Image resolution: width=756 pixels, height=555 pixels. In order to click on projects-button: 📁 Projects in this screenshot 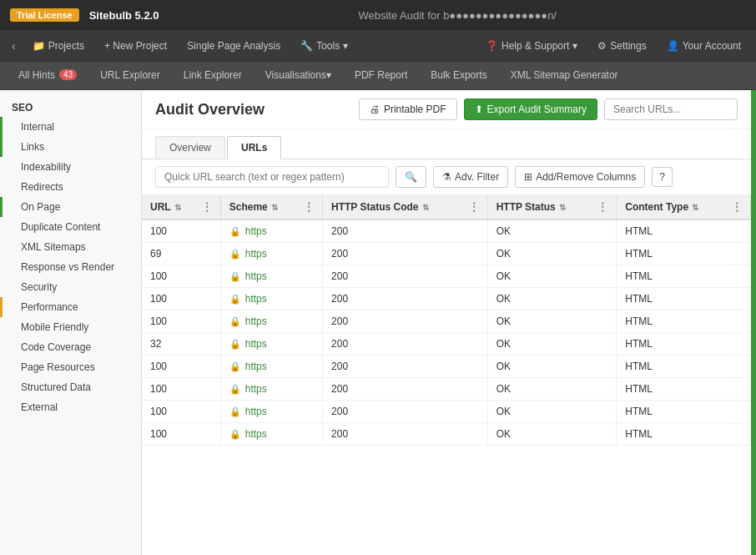, I will do `click(58, 46)`.